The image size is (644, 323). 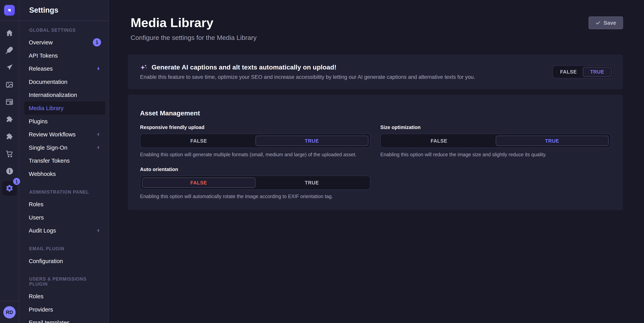 What do you see at coordinates (376, 114) in the screenshot?
I see `card-title: Asset Management` at bounding box center [376, 114].